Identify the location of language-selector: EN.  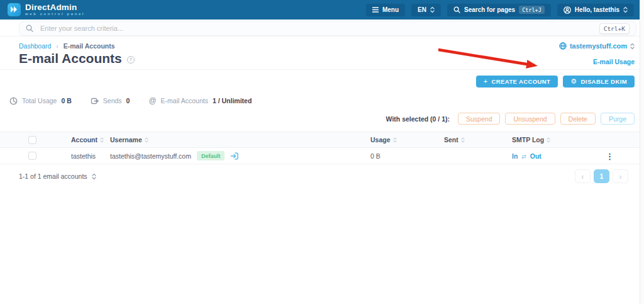
(426, 10).